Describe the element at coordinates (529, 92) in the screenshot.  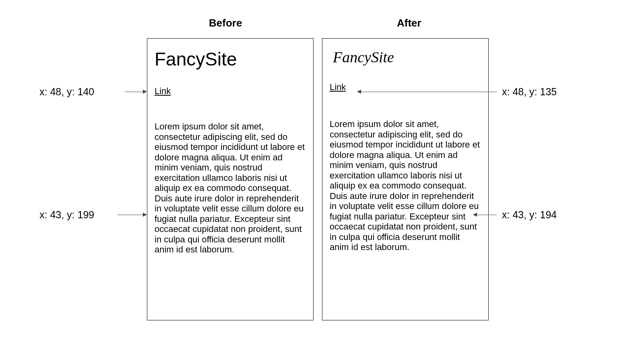
I see `annotation-after-link: x: 48, y: 135` at that location.